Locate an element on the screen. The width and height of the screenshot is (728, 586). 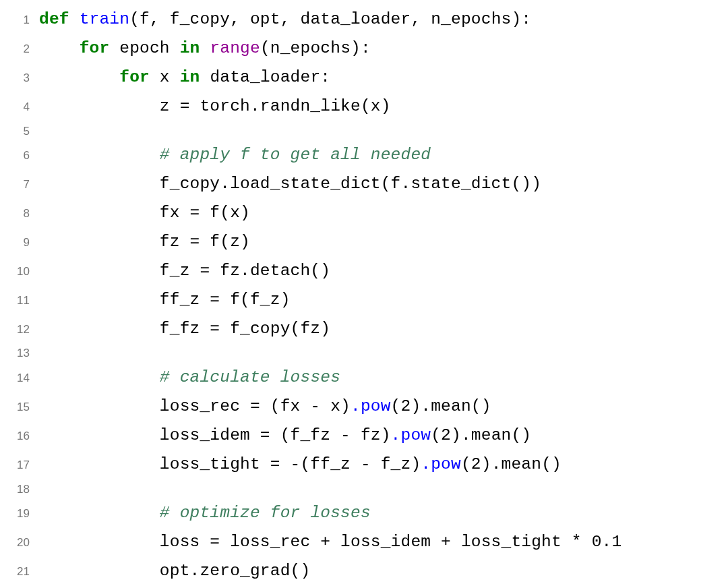
code-token: ff_z = f(f_z) is located at coordinates (164, 299).